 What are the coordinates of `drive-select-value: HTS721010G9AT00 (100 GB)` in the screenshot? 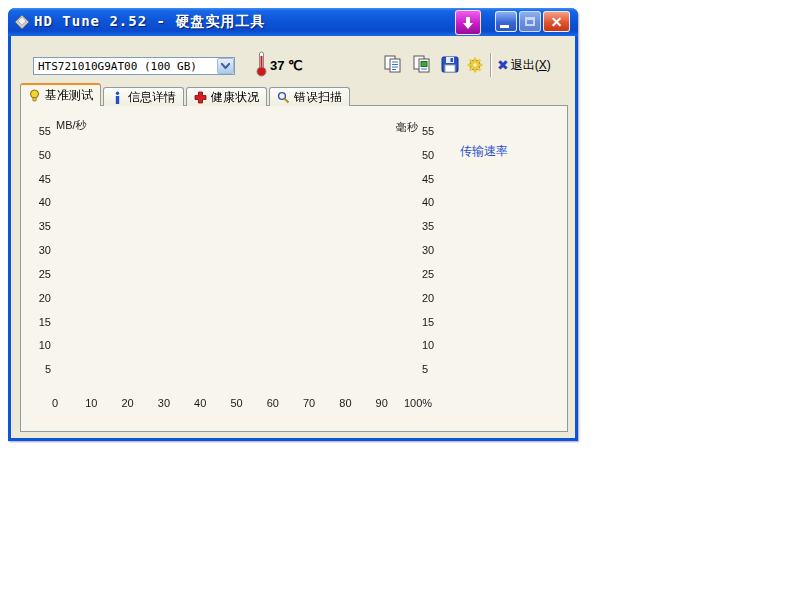 It's located at (126, 66).